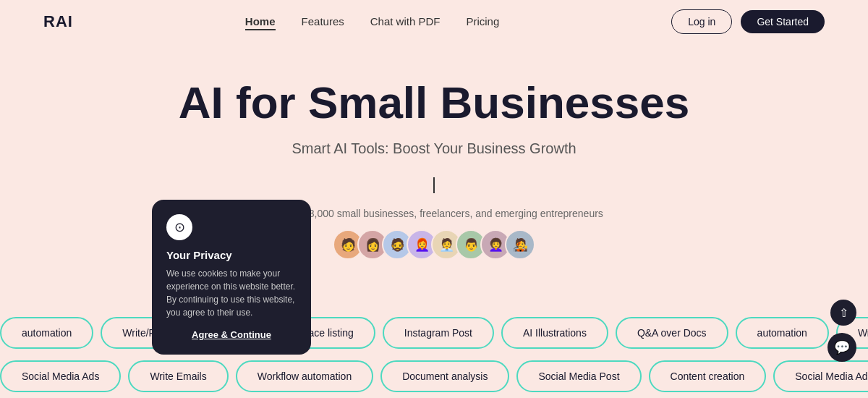  What do you see at coordinates (672, 333) in the screenshot?
I see `feature-pill: Q&A over Docs` at bounding box center [672, 333].